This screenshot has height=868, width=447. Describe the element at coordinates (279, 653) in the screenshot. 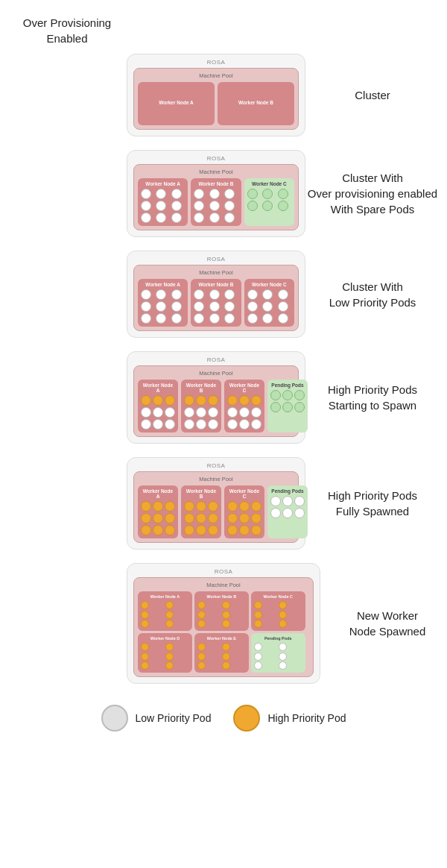

I see `pending-pods-6: Pending Pods` at that location.